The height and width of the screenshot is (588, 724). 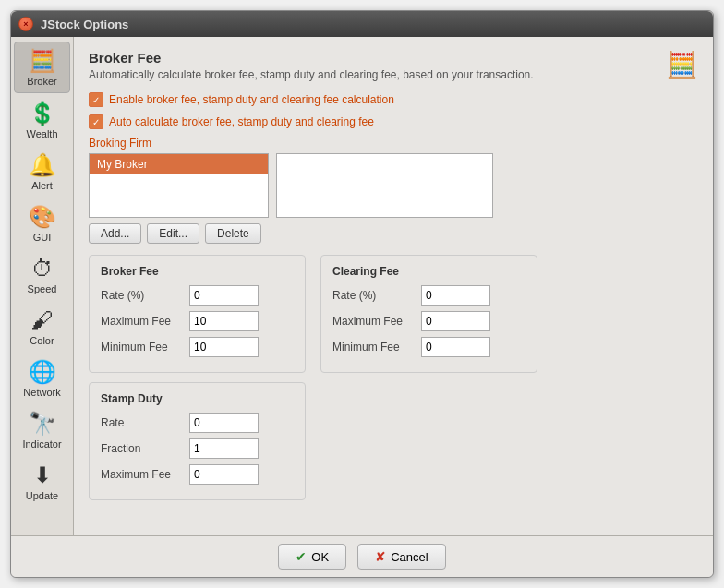 I want to click on sidebar-item-network: 🌐 Network, so click(x=42, y=378).